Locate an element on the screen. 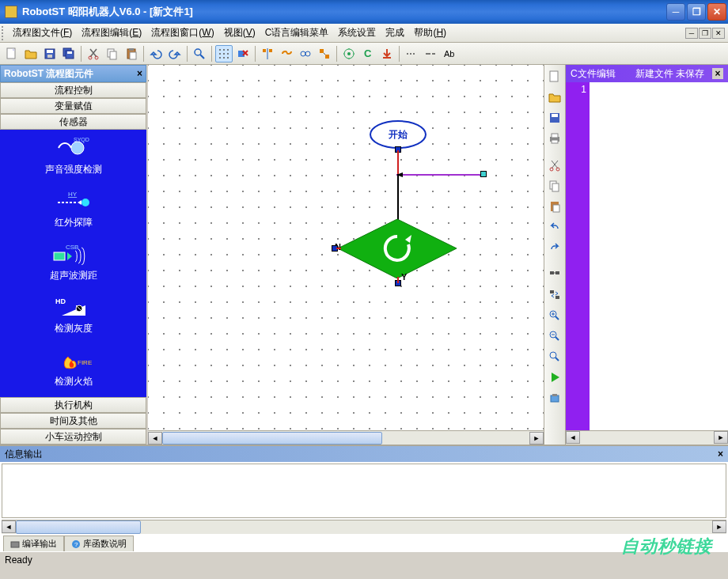 The height and width of the screenshot is (579, 728). menu-window: 流程图窗口(W) is located at coordinates (182, 33).